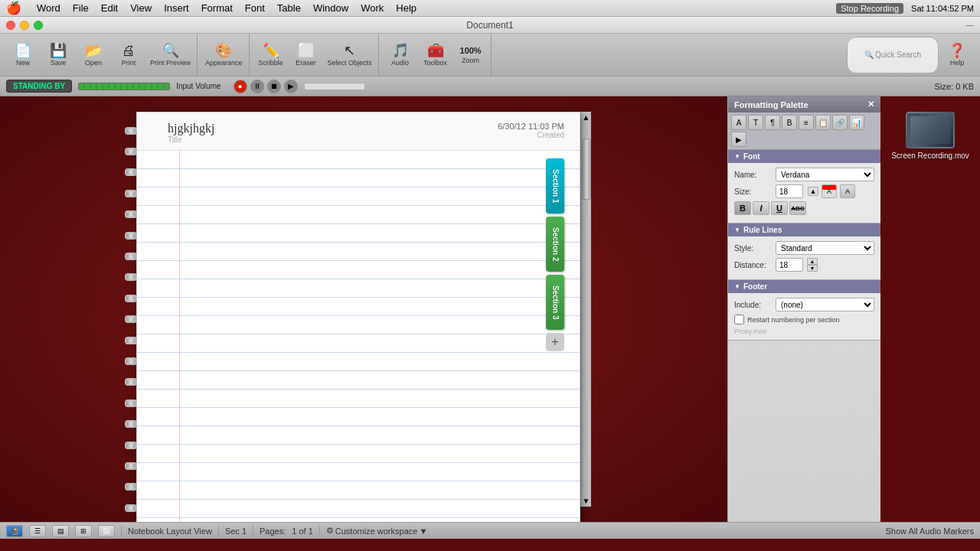  What do you see at coordinates (804, 230) in the screenshot?
I see `rule-lines-header: ▼ Rule Lines` at bounding box center [804, 230].